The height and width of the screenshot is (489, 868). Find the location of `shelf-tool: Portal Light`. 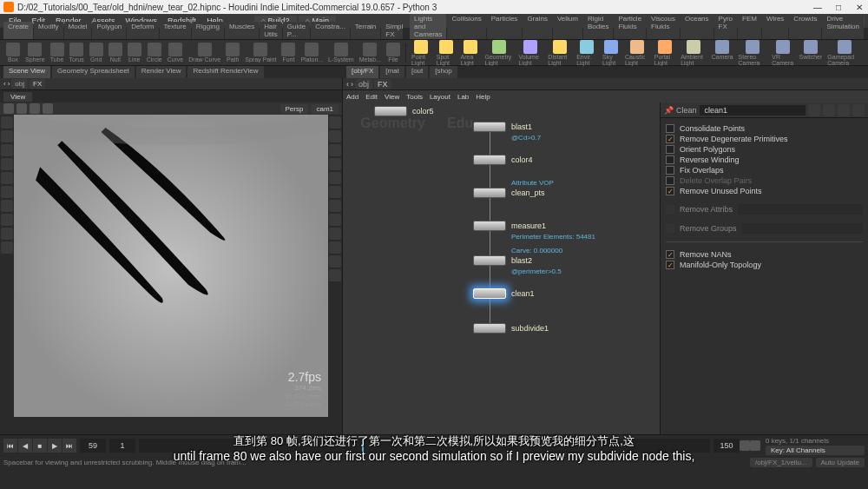

shelf-tool: Portal Light is located at coordinates (665, 53).